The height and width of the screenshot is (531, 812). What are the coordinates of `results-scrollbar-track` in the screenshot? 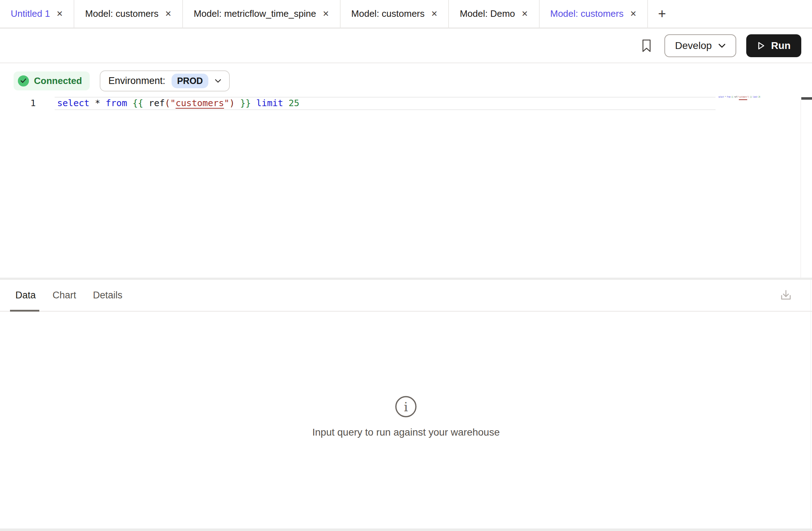 It's located at (811, 404).